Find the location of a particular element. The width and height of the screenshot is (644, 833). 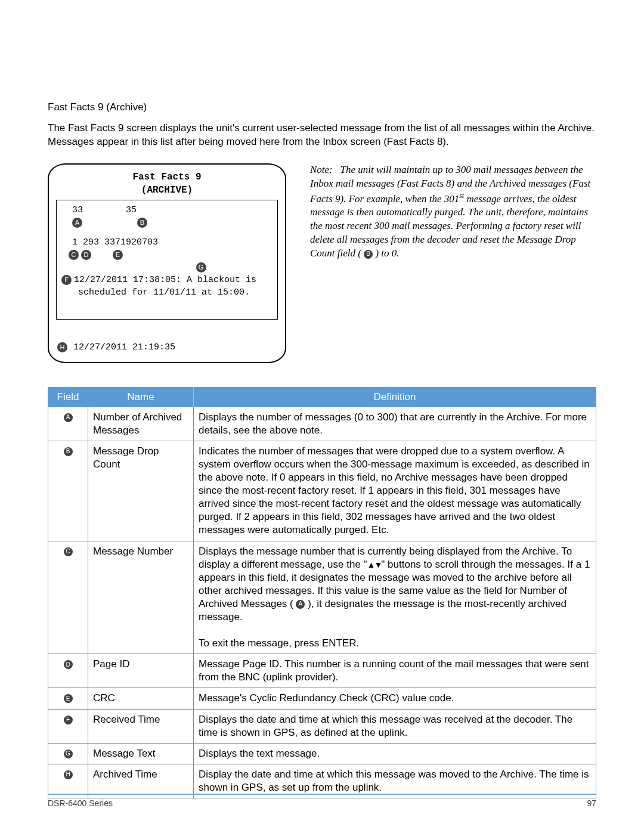

screen-title-1: Fast Facts 9 is located at coordinates (167, 177).